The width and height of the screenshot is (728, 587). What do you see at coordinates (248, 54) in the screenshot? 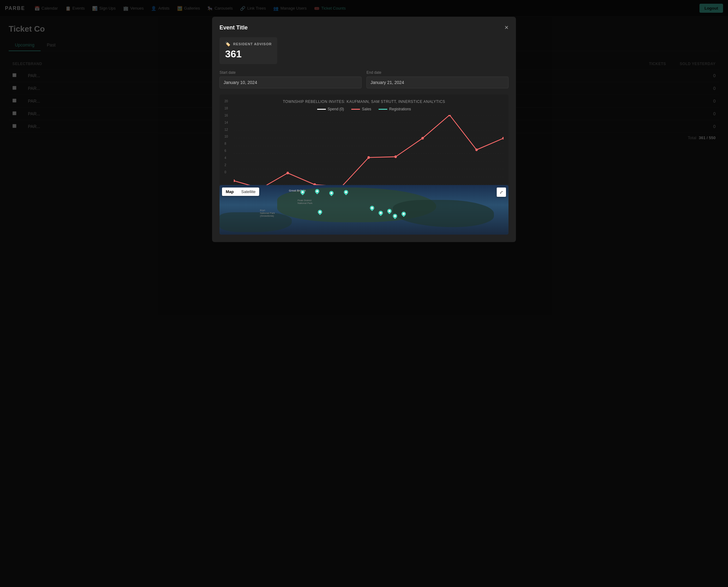
I see `ra-count: 361` at bounding box center [248, 54].